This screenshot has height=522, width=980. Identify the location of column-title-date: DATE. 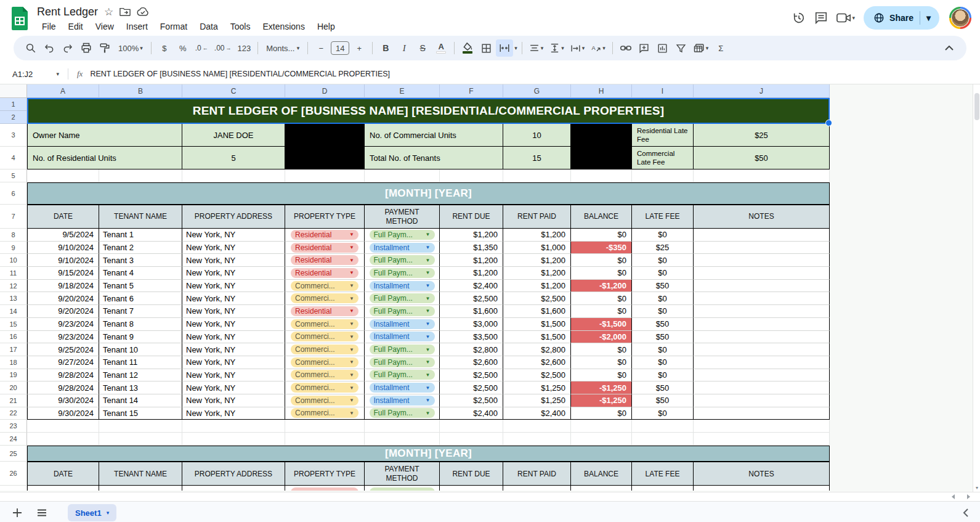
(63, 217).